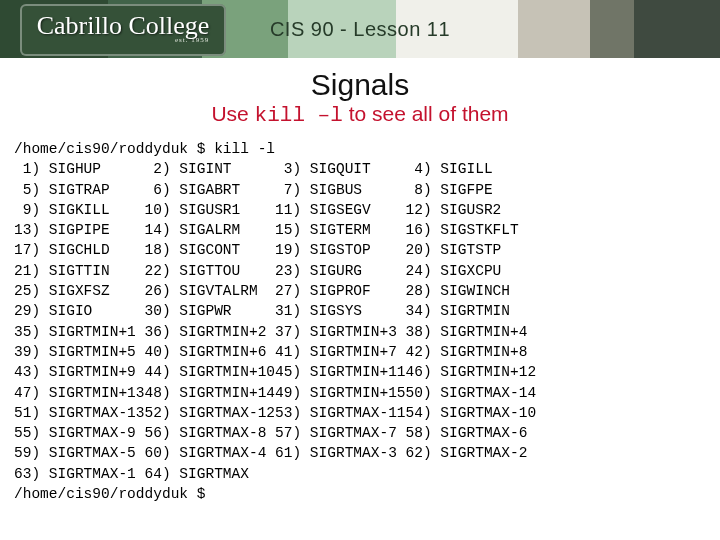 The height and width of the screenshot is (540, 720). Describe the element at coordinates (426, 114) in the screenshot. I see `subtitle-post: to see all of them` at that location.